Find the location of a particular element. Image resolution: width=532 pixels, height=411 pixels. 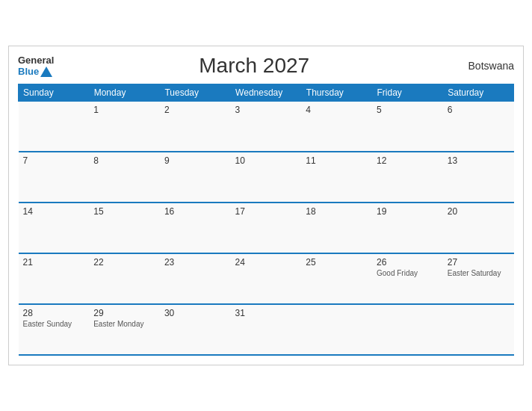

day-number: 6 is located at coordinates (478, 110).